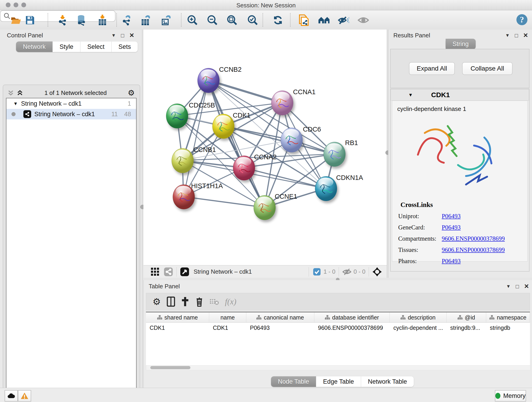 The width and height of the screenshot is (532, 402). Describe the element at coordinates (228, 318) in the screenshot. I see `column-header-name: name` at that location.